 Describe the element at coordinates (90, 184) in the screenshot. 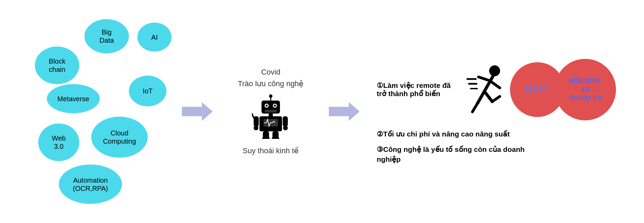

I see `bubble-automation: Automation(OCR,RPA)` at that location.